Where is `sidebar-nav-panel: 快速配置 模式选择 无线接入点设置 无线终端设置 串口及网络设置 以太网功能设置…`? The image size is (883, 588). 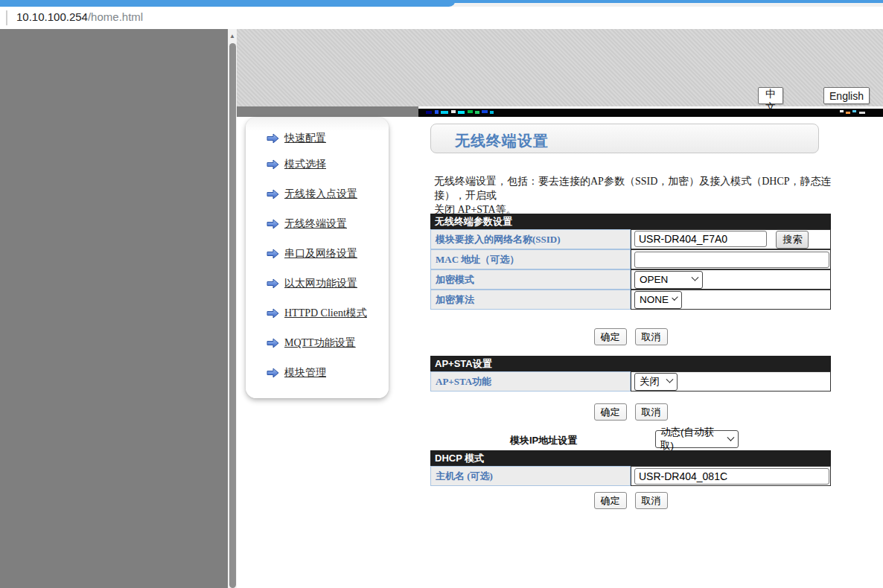 sidebar-nav-panel: 快速配置 模式选择 无线接入点设置 无线终端设置 串口及网络设置 以太网功能设置… is located at coordinates (317, 258).